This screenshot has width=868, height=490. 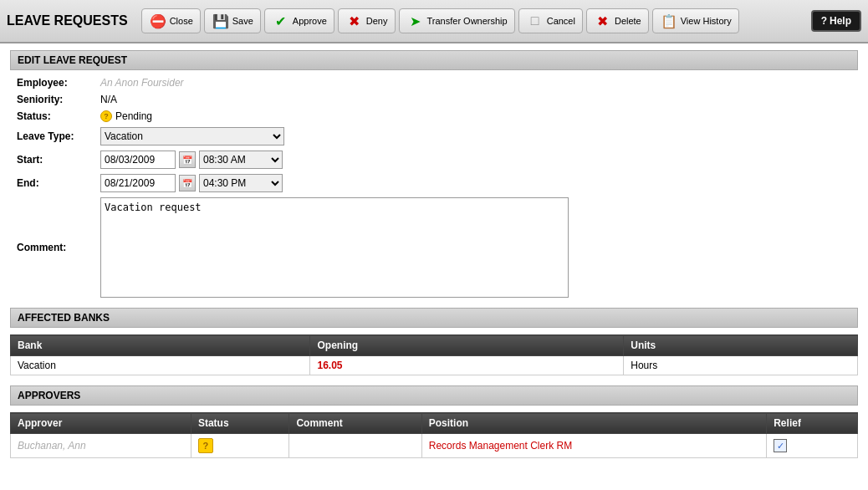 I want to click on end-time-select: 04:30 PM 05:00 PM, so click(x=241, y=183).